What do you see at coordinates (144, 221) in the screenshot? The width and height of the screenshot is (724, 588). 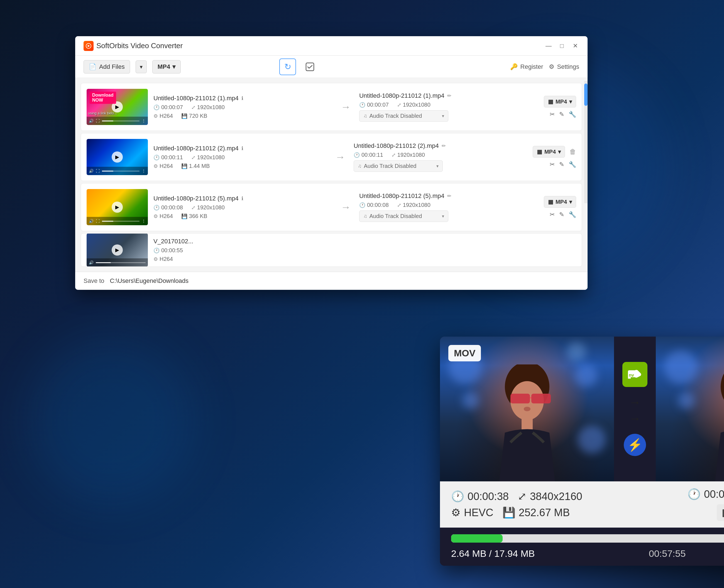 I see `more-icon: ⋮` at bounding box center [144, 221].